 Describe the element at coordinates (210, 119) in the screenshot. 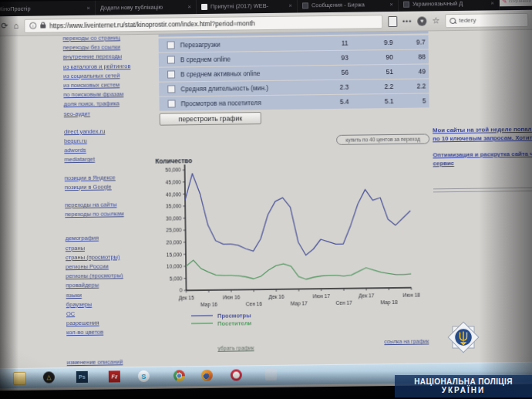

I see `rebuild-chart-button: перестроить график` at that location.